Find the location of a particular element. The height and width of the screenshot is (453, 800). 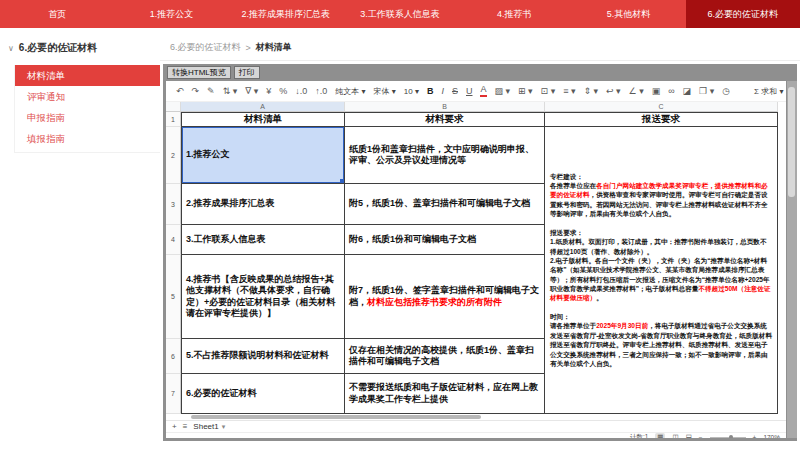

insert-link-icon: ∞ is located at coordinates (671, 91).